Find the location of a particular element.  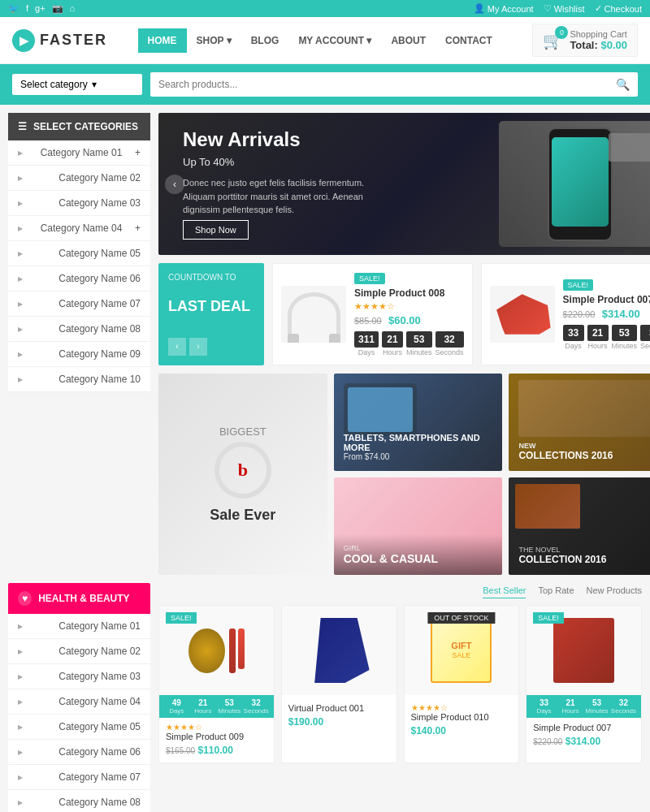

tab-new-products: New Products is located at coordinates (614, 591).